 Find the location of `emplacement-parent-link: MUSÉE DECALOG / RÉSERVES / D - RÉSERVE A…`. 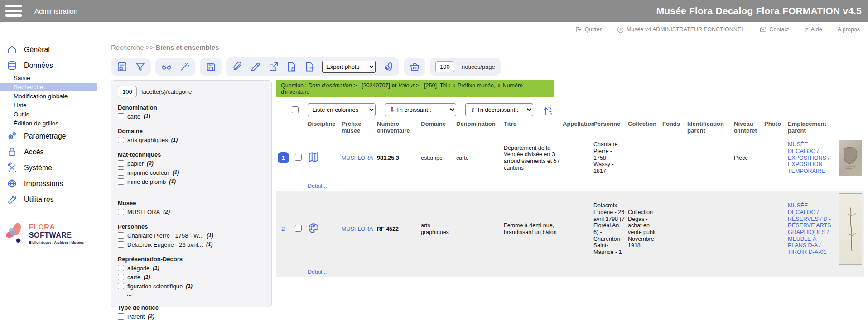

emplacement-parent-link: MUSÉE DECALOG / RÉSERVES / D - RÉSERVE A… is located at coordinates (809, 229).